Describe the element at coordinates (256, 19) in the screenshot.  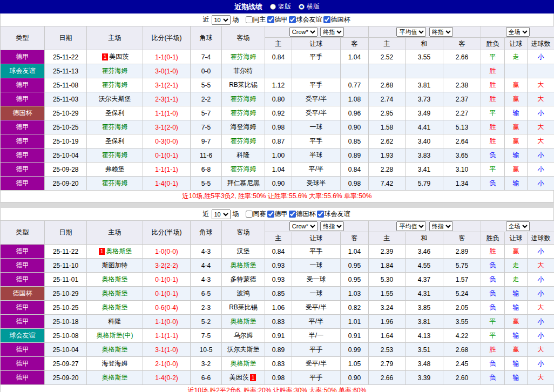
I see `filter-checkbox-0: 同主` at that location.